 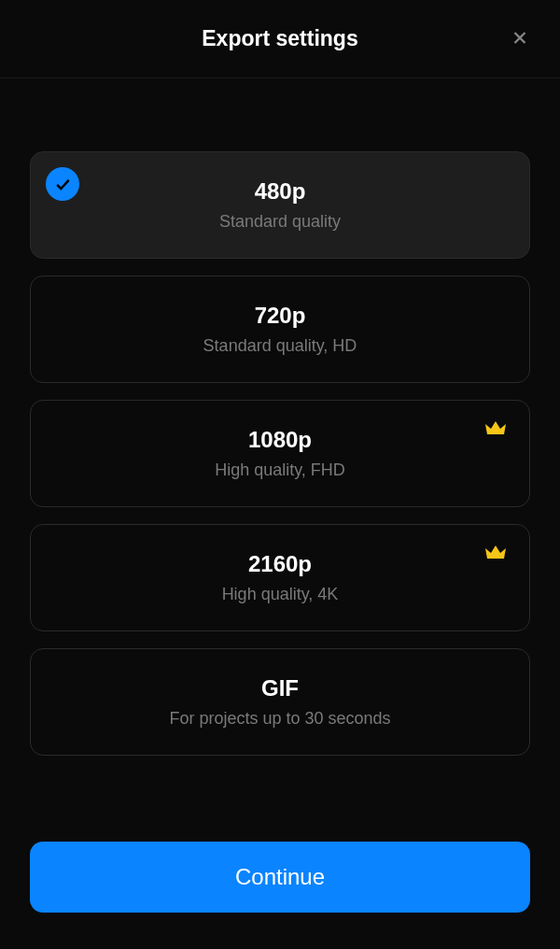 I want to click on option-subtitle: High quality, 4K, so click(x=280, y=594).